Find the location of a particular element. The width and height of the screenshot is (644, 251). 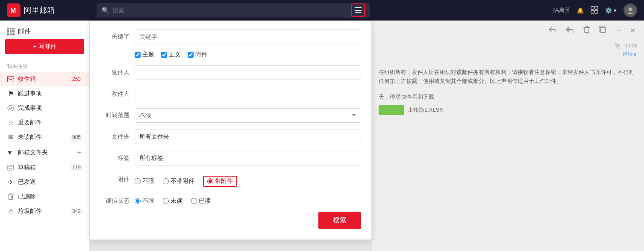

logo-area: M 阿里邮箱 is located at coordinates (52, 10).